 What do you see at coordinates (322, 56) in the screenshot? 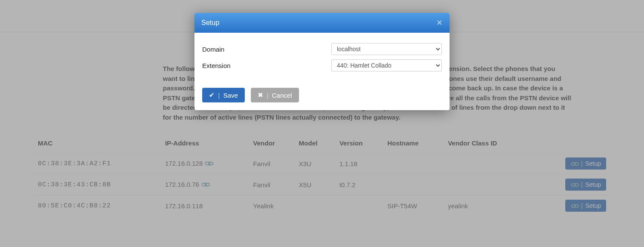
I see `modal-body: Domain localhost Extension 440: Hamlet C…` at bounding box center [322, 56].